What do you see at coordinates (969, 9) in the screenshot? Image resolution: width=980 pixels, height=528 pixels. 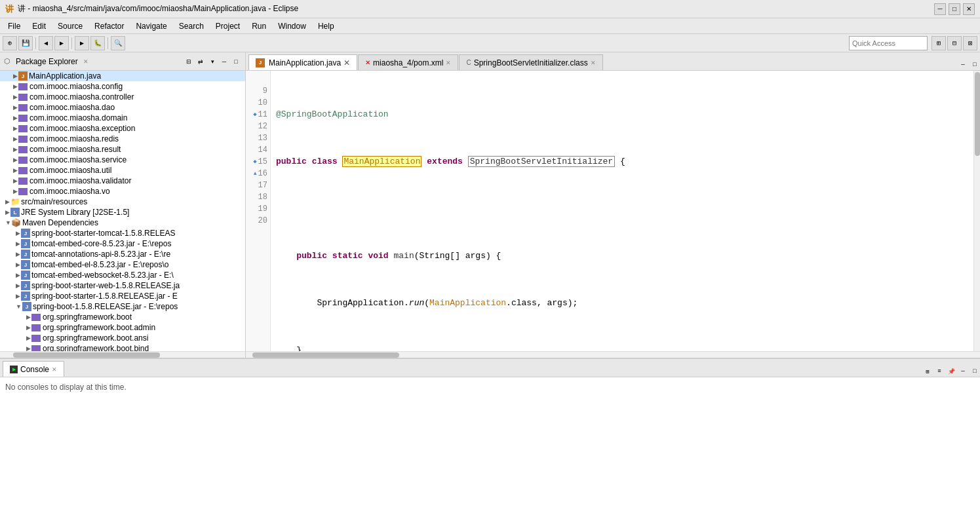 I see `close-button: ✕` at bounding box center [969, 9].